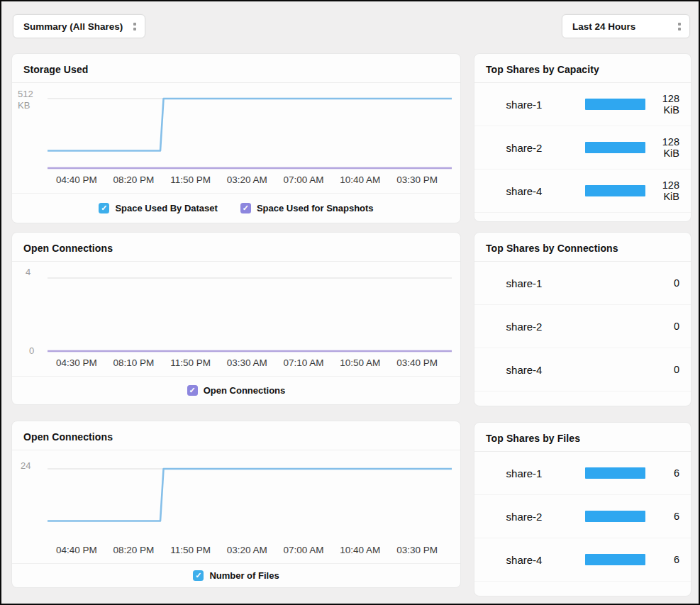  Describe the element at coordinates (583, 509) in the screenshot. I see `top-shares-by-files-card: Top Shares by Files share-1 6 share-2 6 …` at that location.